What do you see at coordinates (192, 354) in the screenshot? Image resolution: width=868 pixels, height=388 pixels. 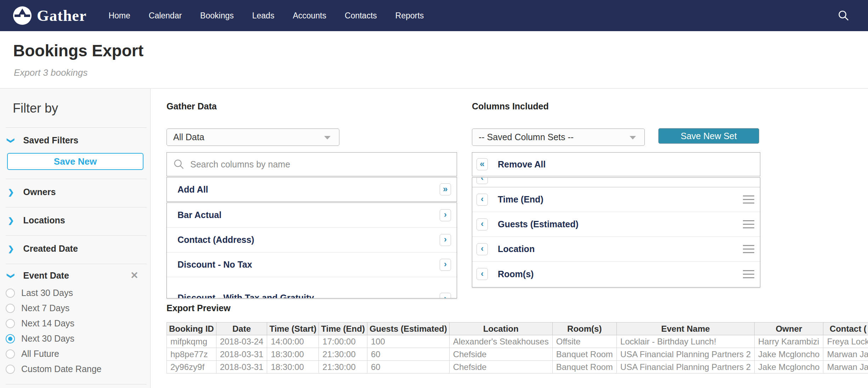 I see `table-cell: hp8pe77z` at bounding box center [192, 354].